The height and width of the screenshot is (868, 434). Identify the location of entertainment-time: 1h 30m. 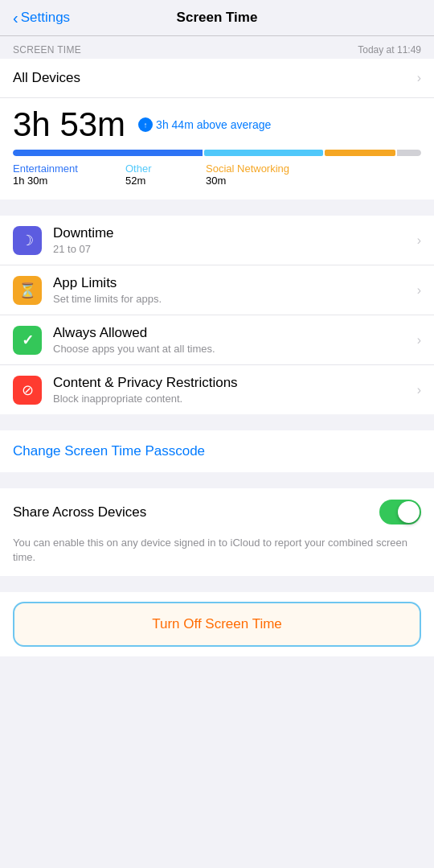
(69, 180).